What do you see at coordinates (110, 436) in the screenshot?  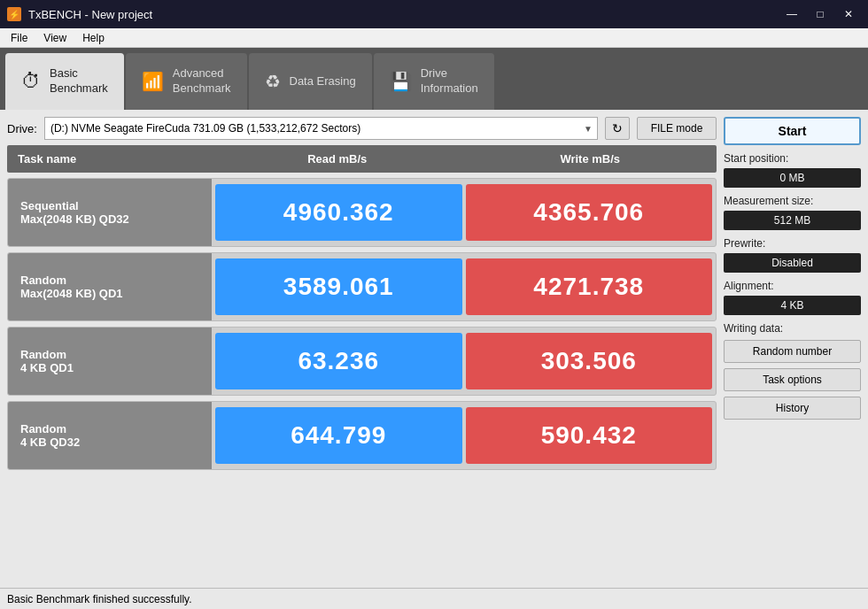 I see `task-random-4kb-qd32: Random 4 KB QD32` at bounding box center [110, 436].